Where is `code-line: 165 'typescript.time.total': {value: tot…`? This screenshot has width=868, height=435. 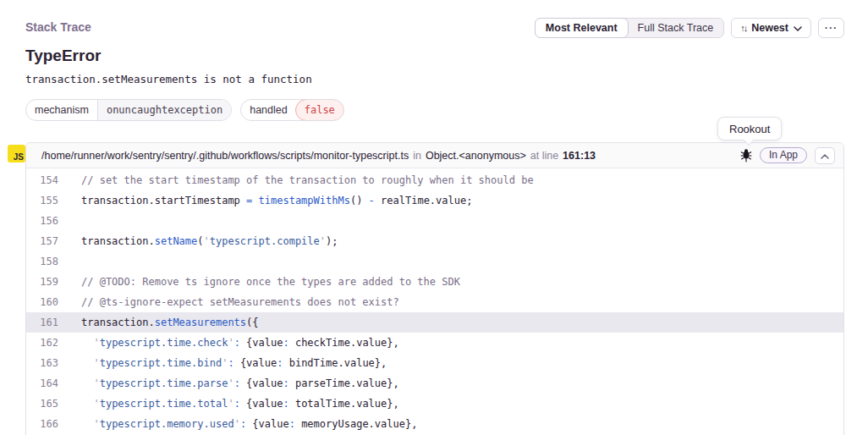 code-line: 165 'typescript.time.total': {value: tot… is located at coordinates (435, 404).